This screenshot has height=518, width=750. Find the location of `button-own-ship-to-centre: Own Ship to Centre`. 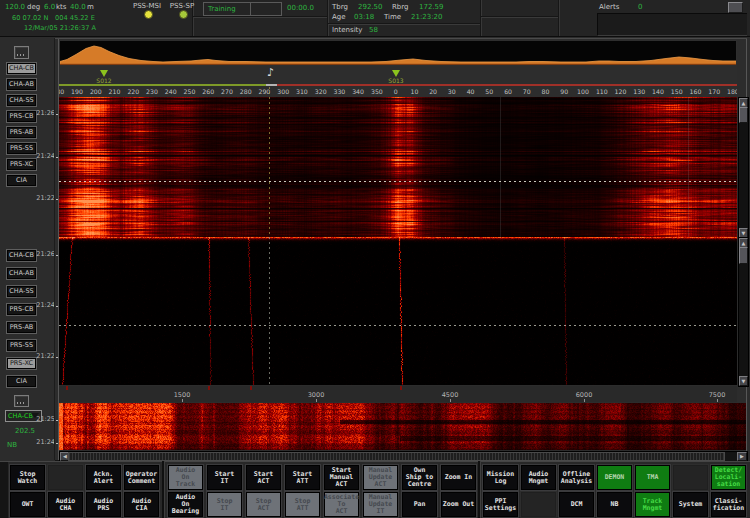

button-own-ship-to-centre: Own Ship to Centre is located at coordinates (420, 478).